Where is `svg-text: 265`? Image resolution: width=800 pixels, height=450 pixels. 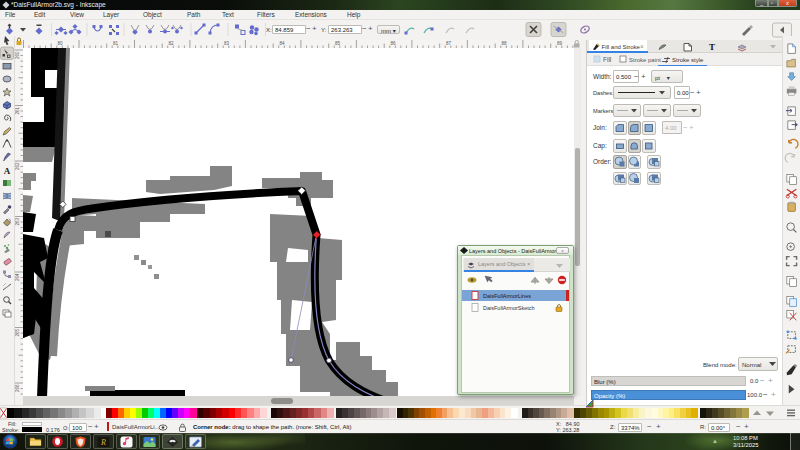 svg-text: 265 is located at coordinates (18, 333).